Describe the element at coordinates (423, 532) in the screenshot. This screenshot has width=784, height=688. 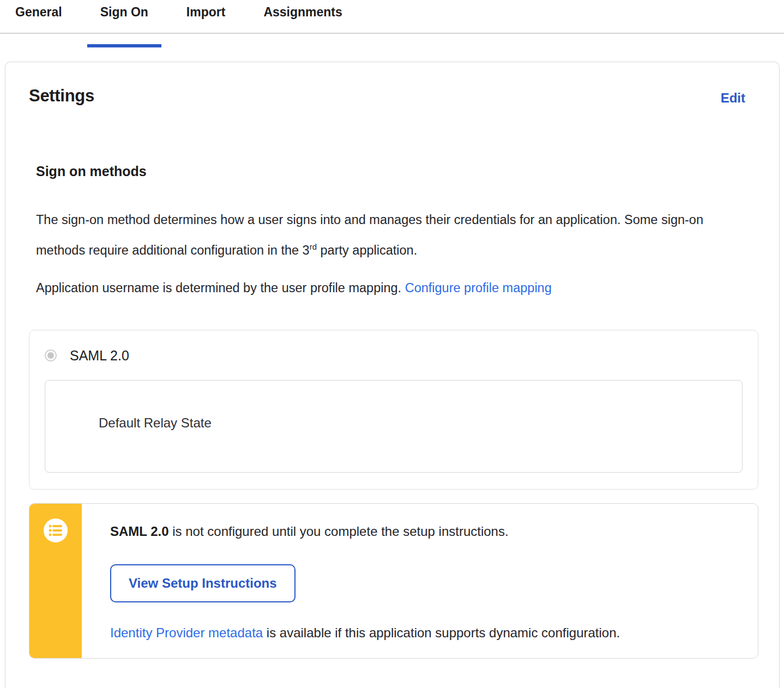
I see `callout-message: SAML 2.0 is not configured until you com…` at that location.